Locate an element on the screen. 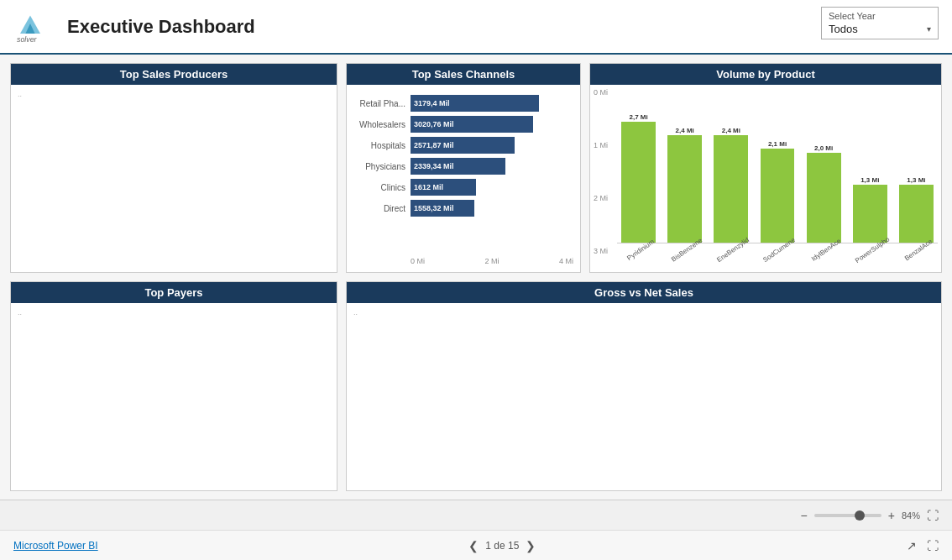  bar-track: 3020,76 Mil is located at coordinates (492, 124).